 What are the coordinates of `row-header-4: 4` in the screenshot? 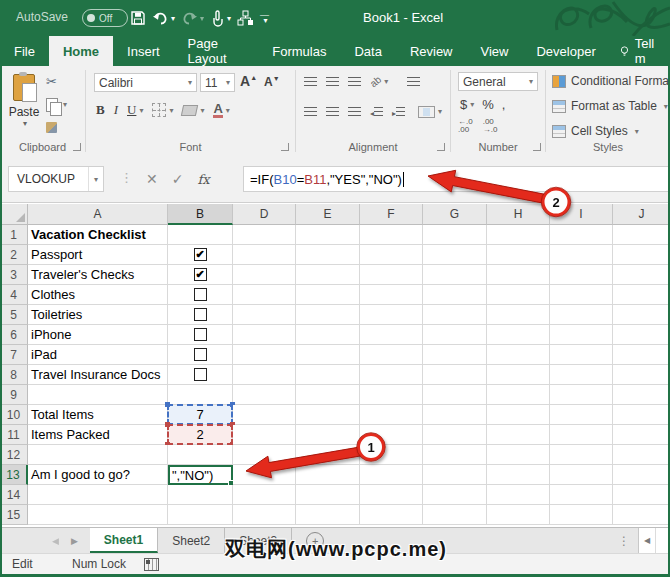 It's located at (14, 295).